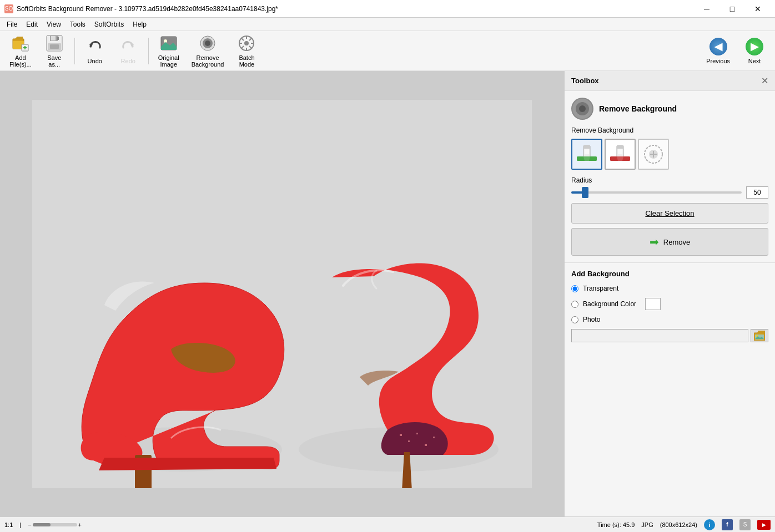 This screenshot has height=532, width=775. I want to click on transparent-radio, so click(575, 288).